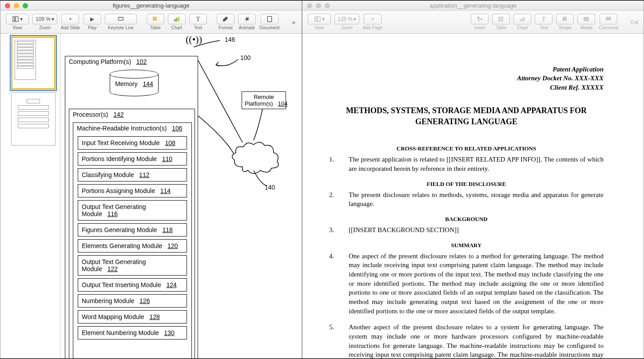 This screenshot has width=644, height=359. Describe the element at coordinates (132, 230) in the screenshot. I see `module-box: Figures Generating Module 118` at that location.